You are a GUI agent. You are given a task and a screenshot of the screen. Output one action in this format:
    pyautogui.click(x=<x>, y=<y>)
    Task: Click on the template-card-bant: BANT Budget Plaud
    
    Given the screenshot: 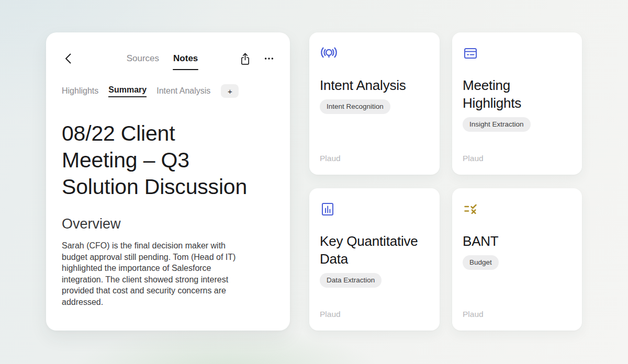 What is the action you would take?
    pyautogui.click(x=517, y=259)
    